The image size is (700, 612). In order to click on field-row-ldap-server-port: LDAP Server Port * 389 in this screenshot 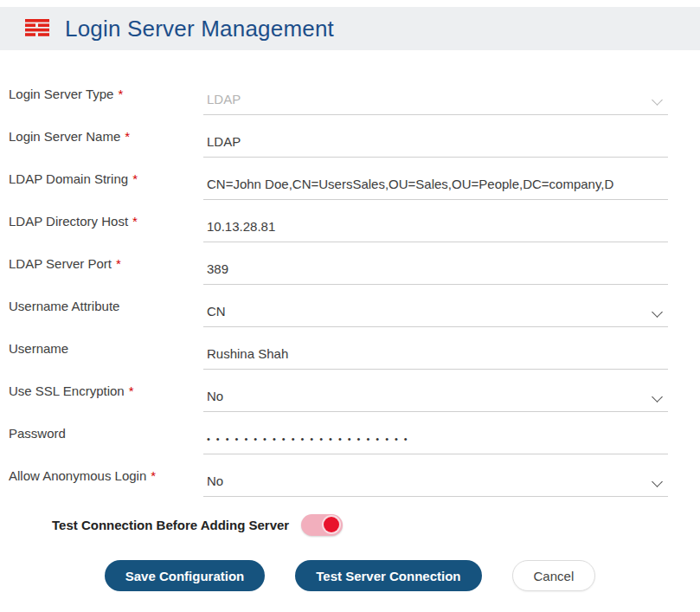, I will do `click(350, 263)`.